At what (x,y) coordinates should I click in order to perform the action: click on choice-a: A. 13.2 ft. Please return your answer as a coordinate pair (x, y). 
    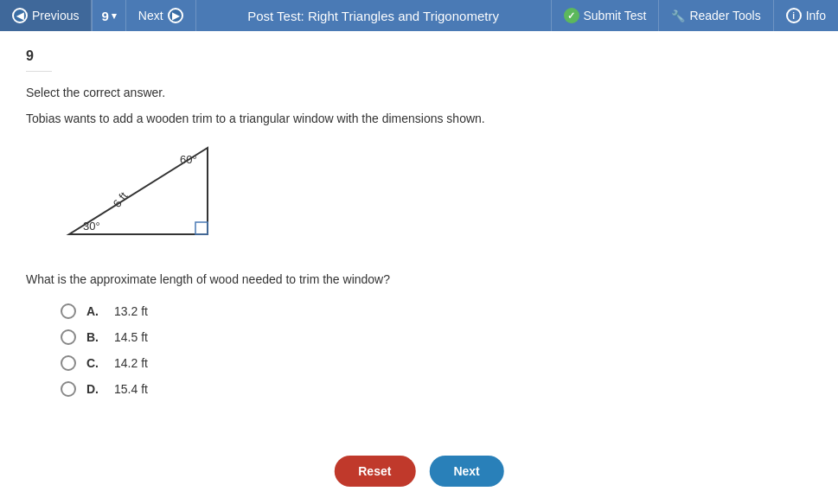
    Looking at the image, I should click on (436, 311).